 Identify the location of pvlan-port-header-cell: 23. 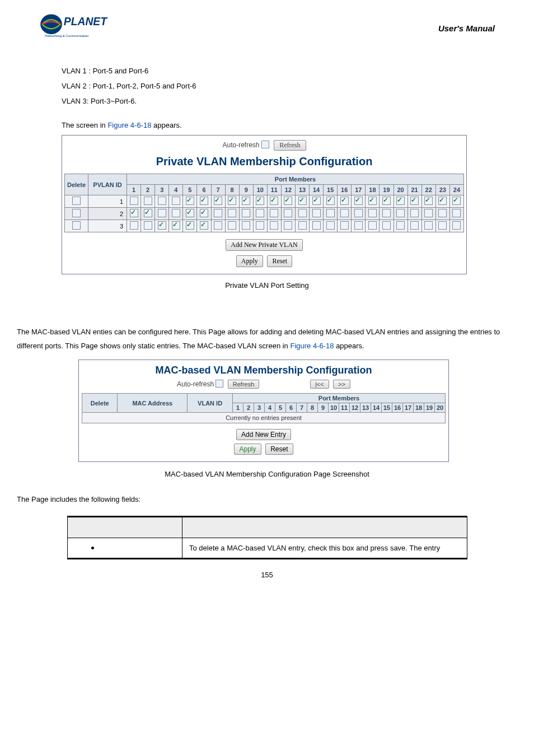
(442, 190).